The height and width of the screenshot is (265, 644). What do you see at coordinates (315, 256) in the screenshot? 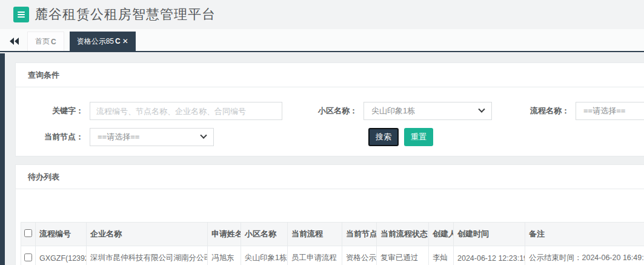
I see `cell-current-process: 员工申请流程` at bounding box center [315, 256].